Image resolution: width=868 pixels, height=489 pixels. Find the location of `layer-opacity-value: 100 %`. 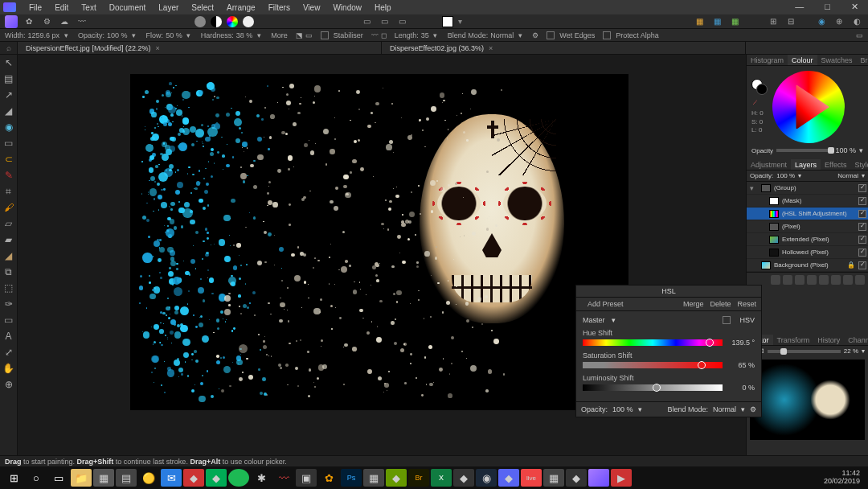

layer-opacity-value: 100 % is located at coordinates (786, 175).